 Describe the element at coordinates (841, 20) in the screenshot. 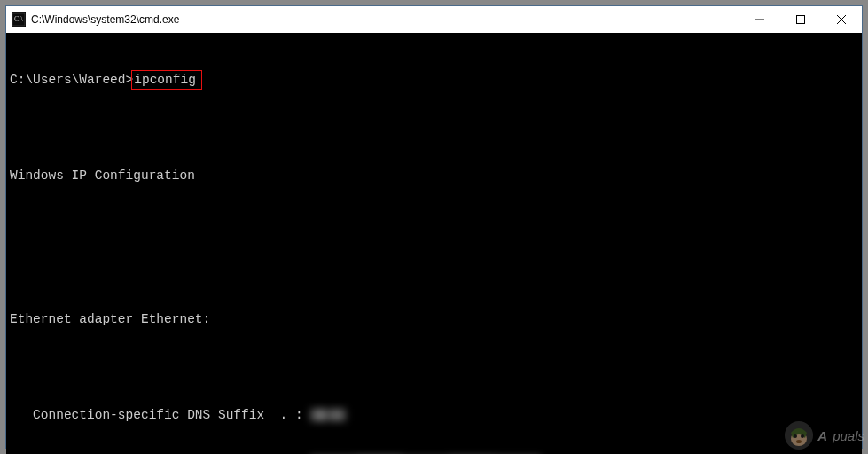

I see `close-button` at that location.